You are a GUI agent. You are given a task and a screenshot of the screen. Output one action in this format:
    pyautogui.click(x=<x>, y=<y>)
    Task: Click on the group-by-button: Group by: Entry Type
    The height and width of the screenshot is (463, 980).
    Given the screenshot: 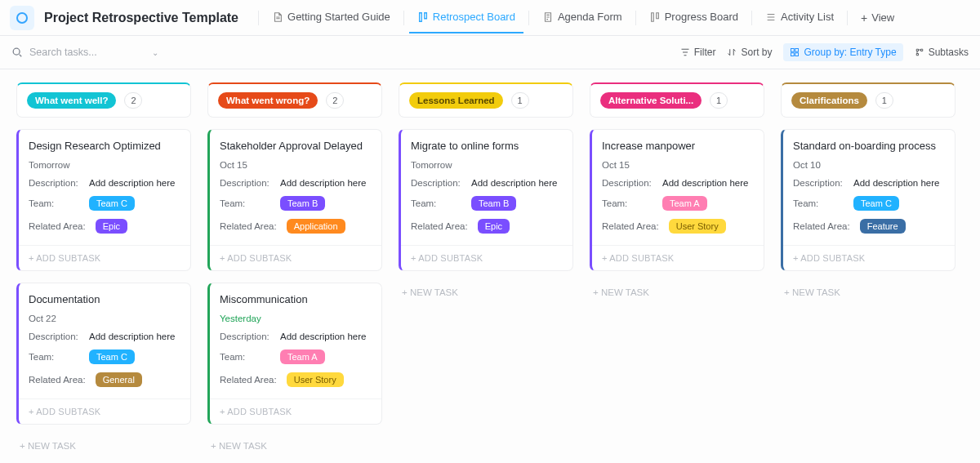 What is the action you would take?
    pyautogui.click(x=843, y=52)
    